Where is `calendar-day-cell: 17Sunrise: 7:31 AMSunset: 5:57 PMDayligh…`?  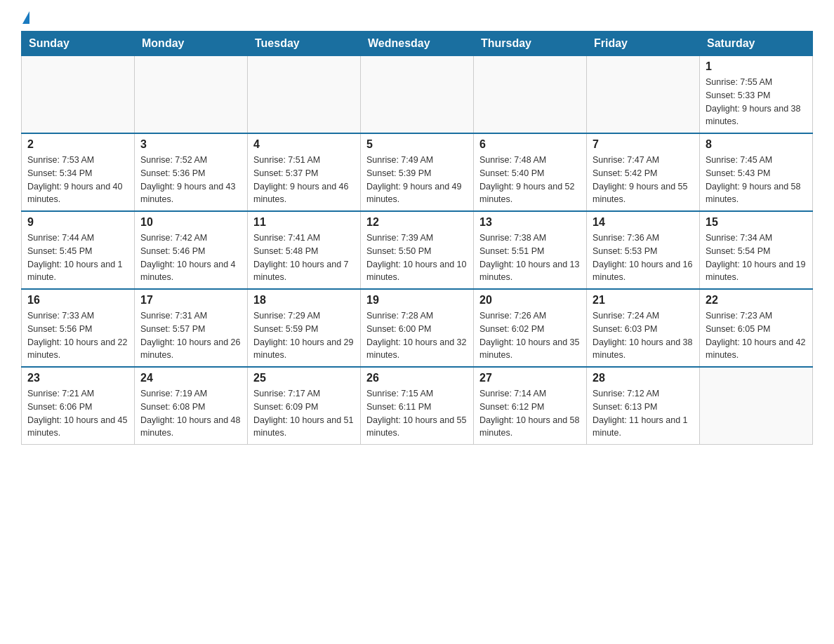 calendar-day-cell: 17Sunrise: 7:31 AMSunset: 5:57 PMDayligh… is located at coordinates (191, 328).